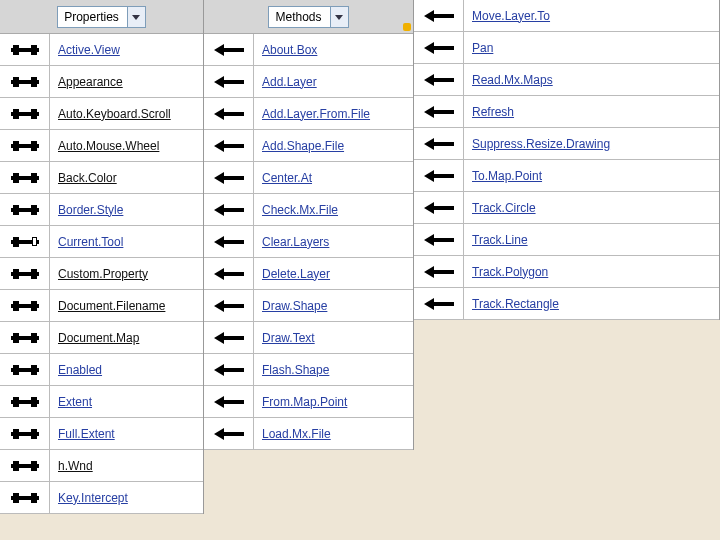  What do you see at coordinates (504, 208) in the screenshot?
I see `member-link: Track.Circle` at bounding box center [504, 208].